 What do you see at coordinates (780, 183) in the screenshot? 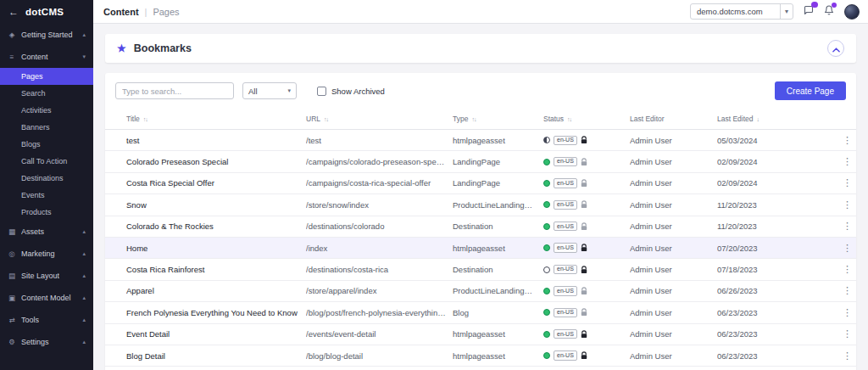
I see `cell-last-edited: 02/09/2024` at bounding box center [780, 183].